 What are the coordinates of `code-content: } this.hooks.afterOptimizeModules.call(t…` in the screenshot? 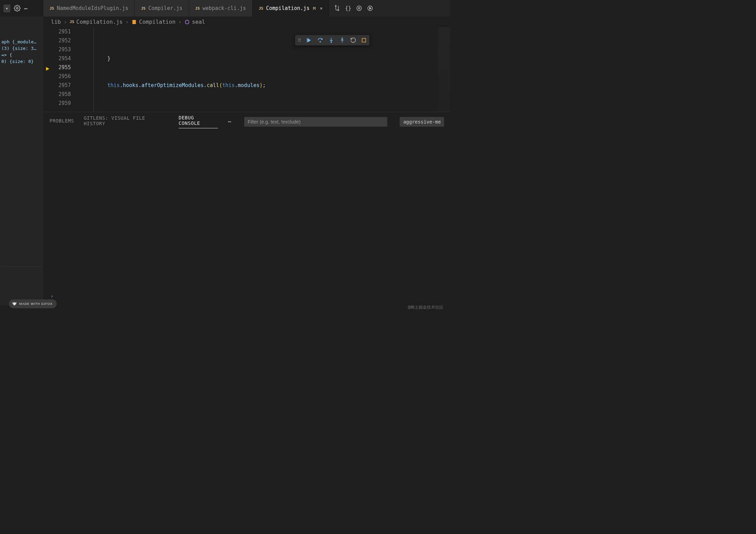 It's located at (265, 70).